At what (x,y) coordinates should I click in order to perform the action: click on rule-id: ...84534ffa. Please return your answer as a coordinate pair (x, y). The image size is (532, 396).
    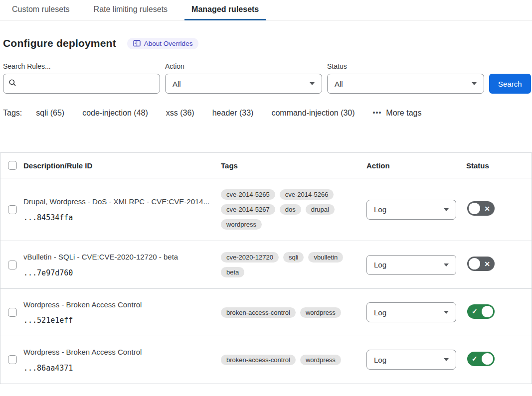
    Looking at the image, I should click on (118, 218).